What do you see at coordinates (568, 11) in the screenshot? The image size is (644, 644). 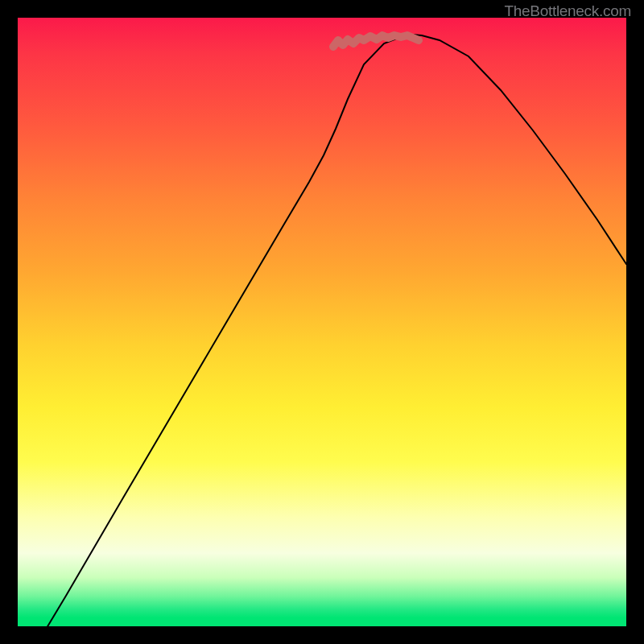 I see `watermark-text: TheBottleneck.com` at bounding box center [568, 11].